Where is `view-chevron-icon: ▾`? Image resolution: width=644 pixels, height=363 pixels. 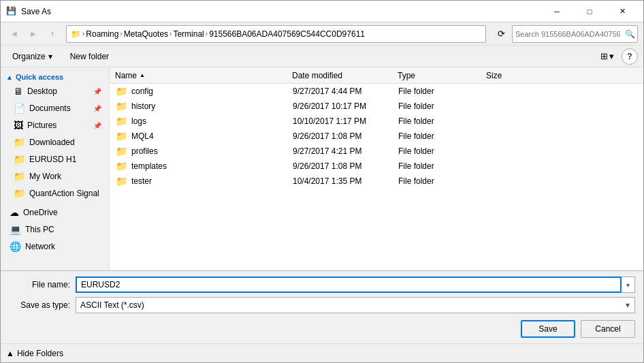 view-chevron-icon: ▾ is located at coordinates (611, 56).